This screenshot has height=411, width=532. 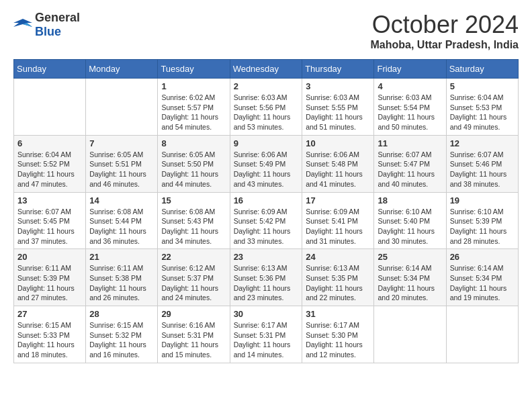 I want to click on day-info: Sunrise: 6:03 AMSunset: 5:56 PMDaylight:…, so click(x=266, y=113).